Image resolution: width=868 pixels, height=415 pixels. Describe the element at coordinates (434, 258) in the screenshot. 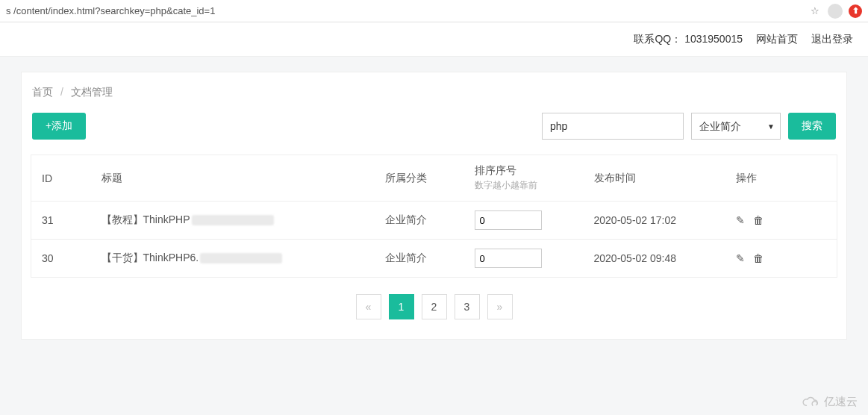

I see `table-row: 30 【干货】ThinkPHP6. 企业简介 2020-05-02 09:48 …` at that location.